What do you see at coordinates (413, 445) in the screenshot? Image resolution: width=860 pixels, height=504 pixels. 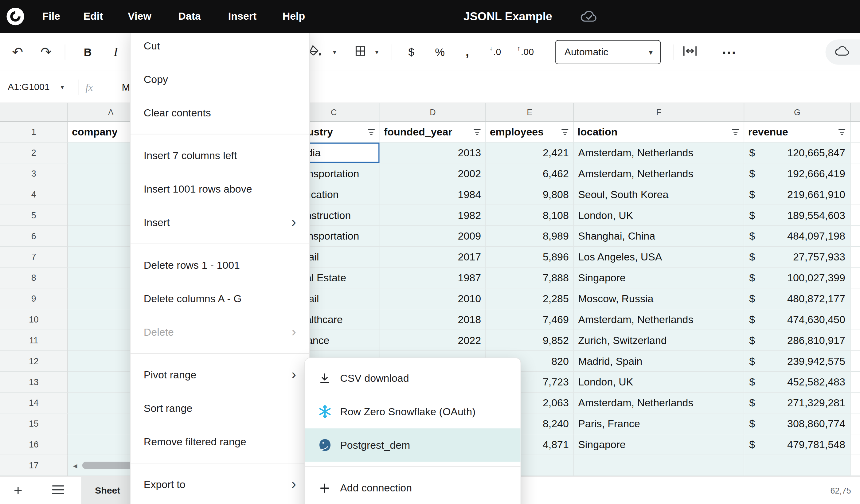 I see `submenu-item-postgrest-dem: Postgrest_dem` at bounding box center [413, 445].